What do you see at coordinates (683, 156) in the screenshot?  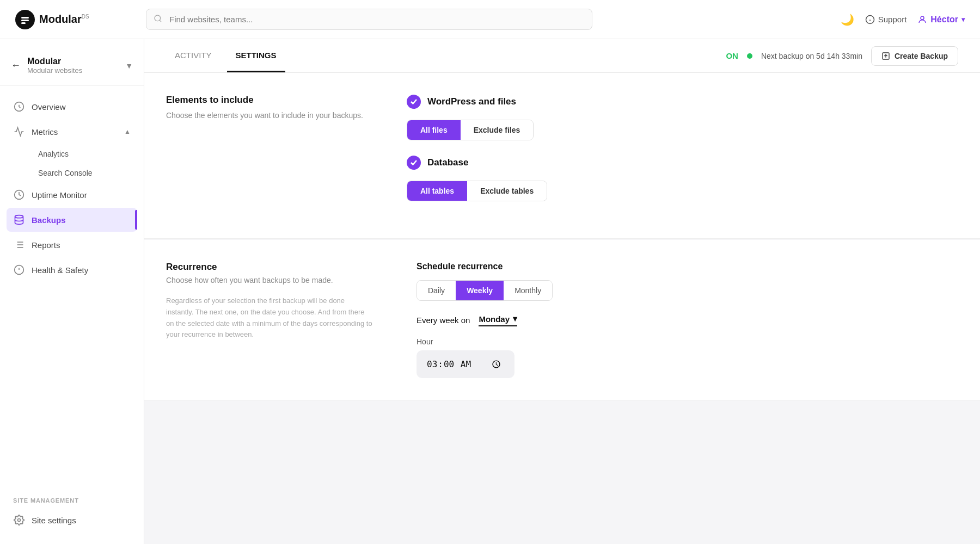 I see `elements-section-right: WordPress and files All files Exclude fi…` at bounding box center [683, 156].